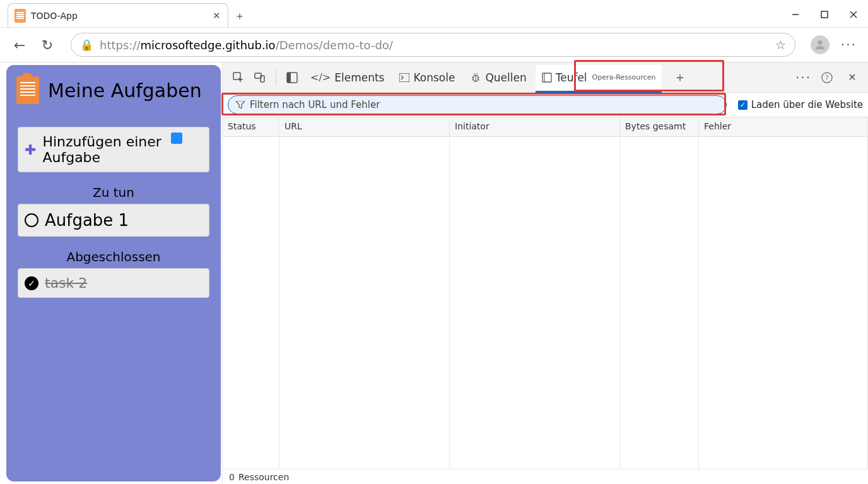 The image size is (868, 484). What do you see at coordinates (20, 45) in the screenshot?
I see `back-button: ←` at bounding box center [20, 45].